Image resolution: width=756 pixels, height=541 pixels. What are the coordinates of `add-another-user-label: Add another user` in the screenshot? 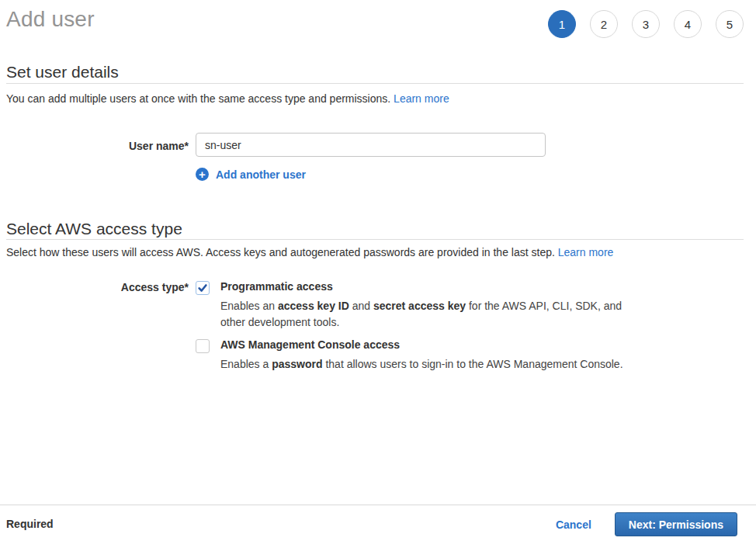 It's located at (261, 175).